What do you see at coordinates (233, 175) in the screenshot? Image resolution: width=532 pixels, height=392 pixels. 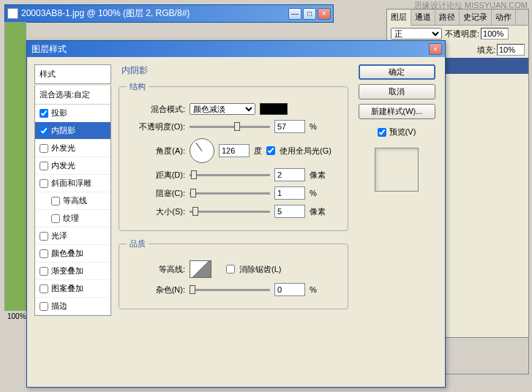 I see `distance-row: 距离(D): 像素` at bounding box center [233, 175].